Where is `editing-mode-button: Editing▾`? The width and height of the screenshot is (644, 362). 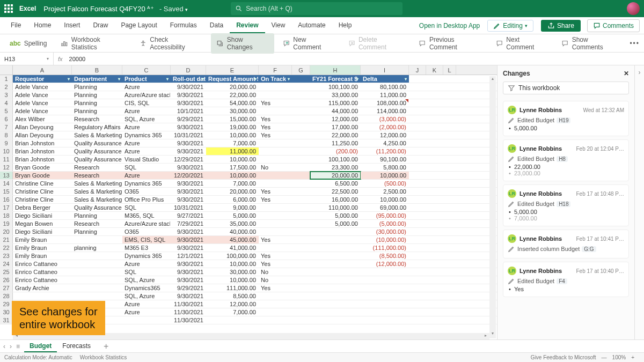
editing-mode-button: Editing▾ is located at coordinates (510, 26).